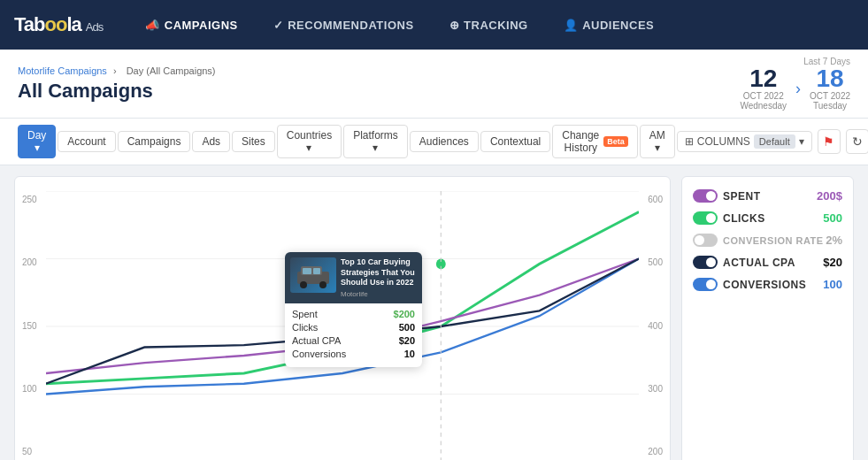  I want to click on legend-label-conversion-rate: CONVERSION RATE, so click(773, 241).